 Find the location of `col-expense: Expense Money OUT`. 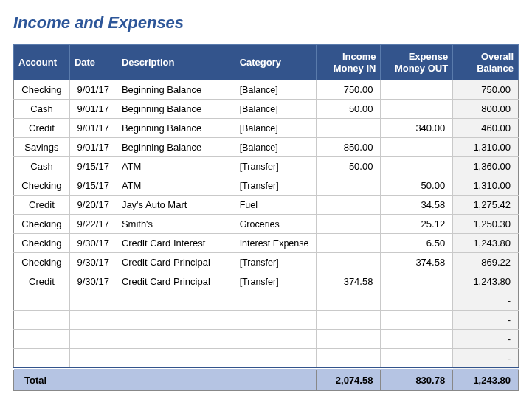

col-expense: Expense Money OUT is located at coordinates (417, 63).